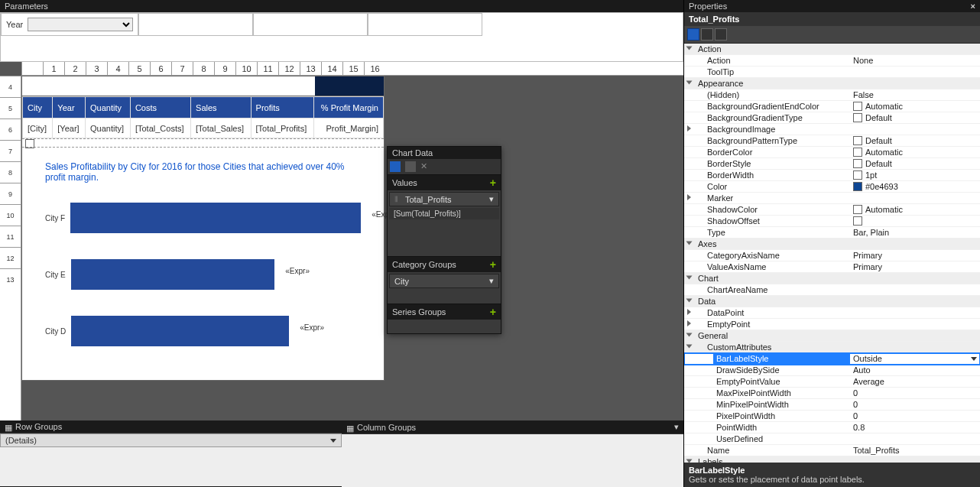 The height and width of the screenshot is (487, 980). I want to click on property-row: BorderWidth1pt, so click(832, 176).